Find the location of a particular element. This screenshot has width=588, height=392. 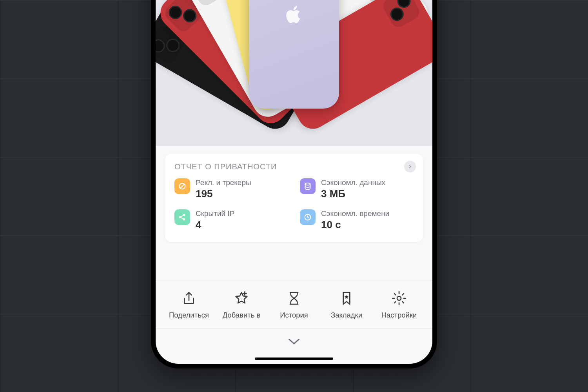

stat-time-saved: Сэкономл. времени 10 с is located at coordinates (357, 220).